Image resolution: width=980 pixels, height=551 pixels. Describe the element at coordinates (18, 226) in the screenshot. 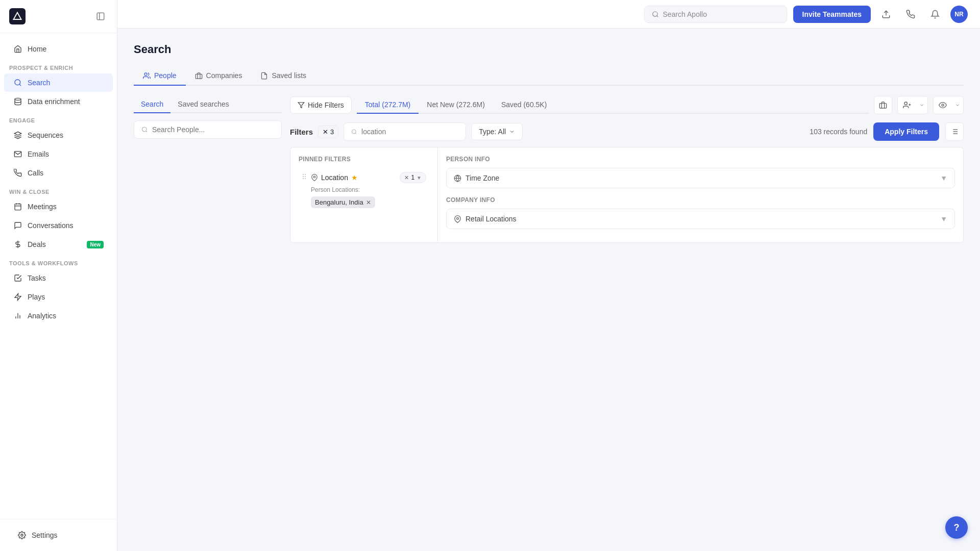

I see `chat-icon` at that location.